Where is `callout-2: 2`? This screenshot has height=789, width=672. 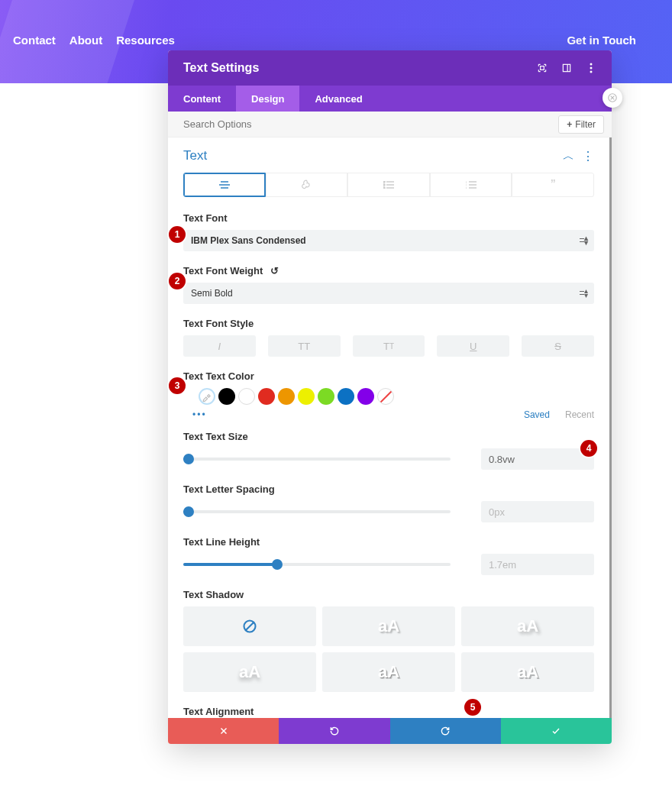
callout-2: 2 is located at coordinates (177, 281).